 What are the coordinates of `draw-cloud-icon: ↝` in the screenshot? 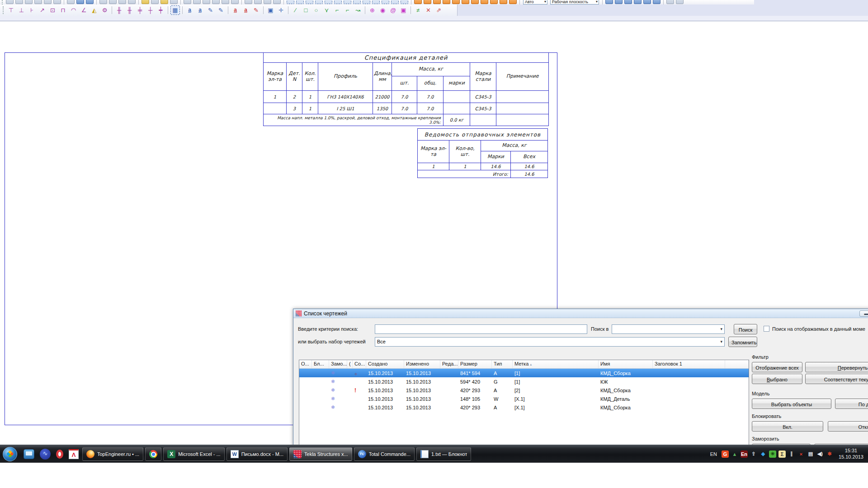 It's located at (358, 10).